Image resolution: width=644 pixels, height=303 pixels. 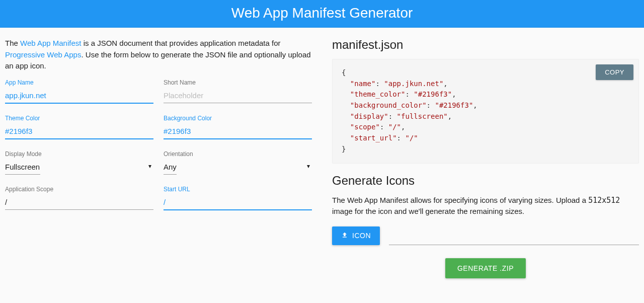 What do you see at coordinates (158, 55) in the screenshot?
I see `intro-text: The Web App Manifest is a JSON document …` at bounding box center [158, 55].